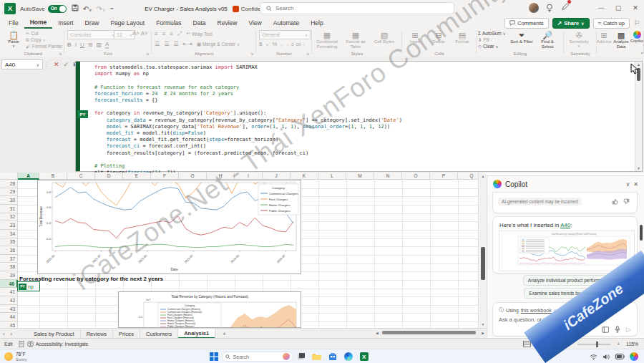 This screenshot has width=644, height=363. Describe the element at coordinates (601, 8) in the screenshot. I see `minimize-button: —` at that location.